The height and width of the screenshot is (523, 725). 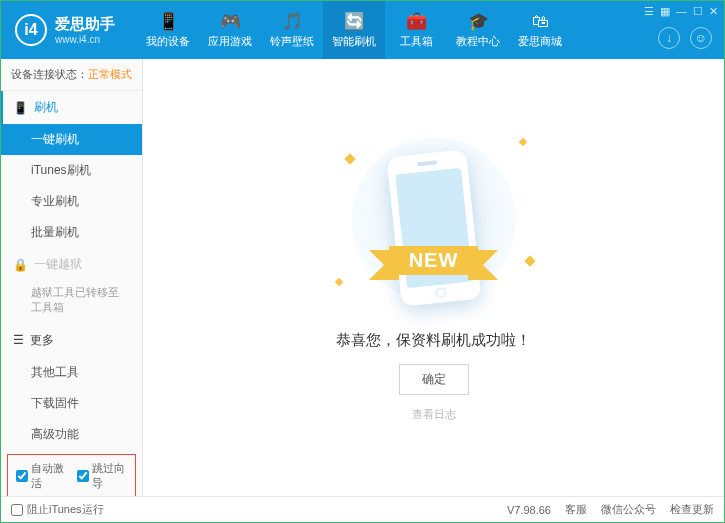 What do you see at coordinates (72, 372) in the screenshot?
I see `sidebar-item-more-0: 其他工具` at bounding box center [72, 372].